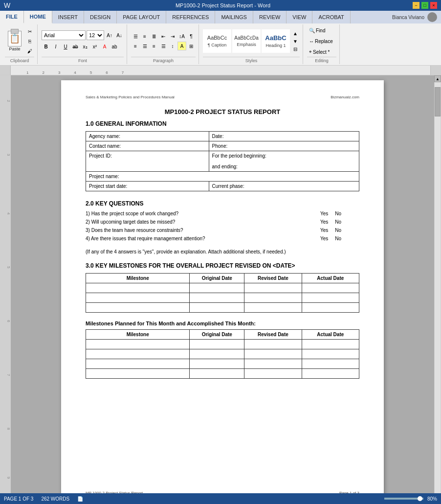 The image size is (441, 504). Describe the element at coordinates (273, 278) in the screenshot. I see `col-revised-date-header: Revised Date` at that location.